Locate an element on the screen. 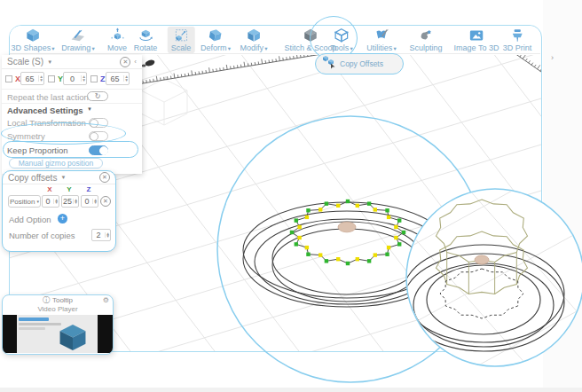  scale-x-input: 65 ▴▾ is located at coordinates (32, 78).